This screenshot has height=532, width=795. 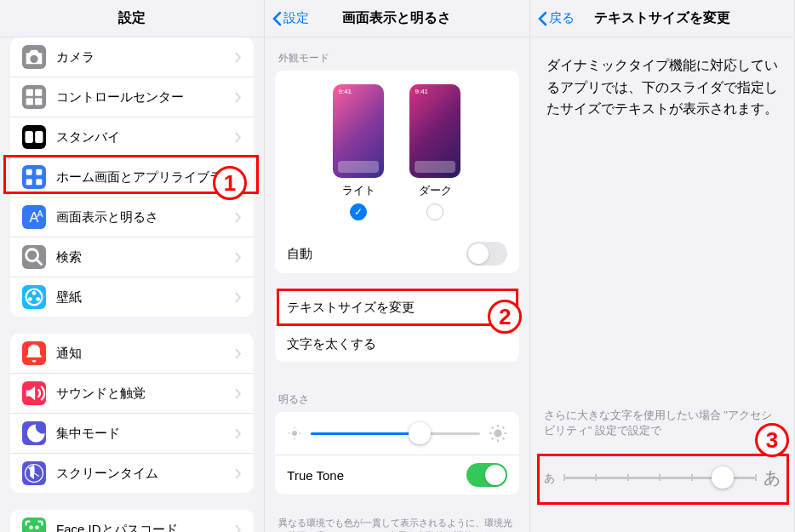 I want to click on notif-icon, so click(x=34, y=353).